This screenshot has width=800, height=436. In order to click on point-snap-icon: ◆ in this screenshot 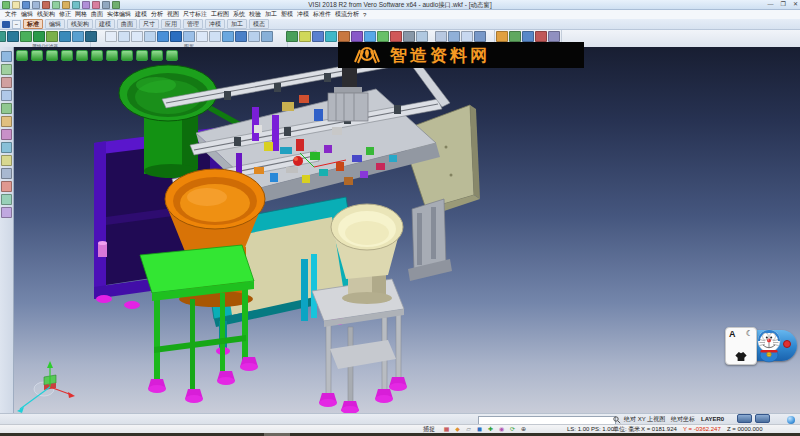, I will do `click(458, 430)`.